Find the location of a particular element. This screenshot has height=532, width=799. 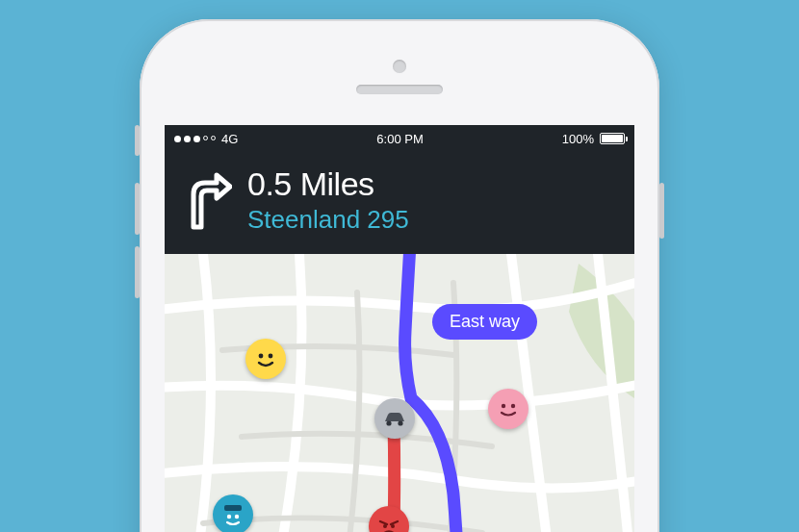

wazer-angry-icon is located at coordinates (389, 519).